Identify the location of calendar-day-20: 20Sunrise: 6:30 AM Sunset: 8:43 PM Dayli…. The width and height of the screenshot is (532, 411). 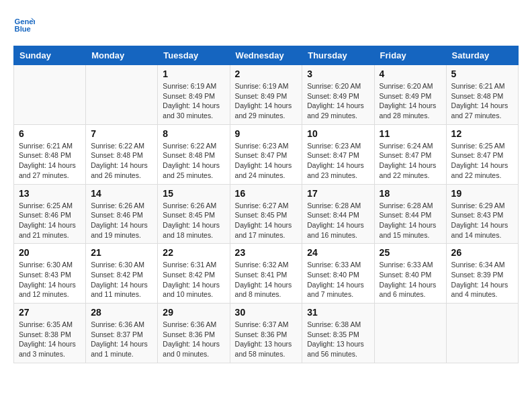
(50, 274).